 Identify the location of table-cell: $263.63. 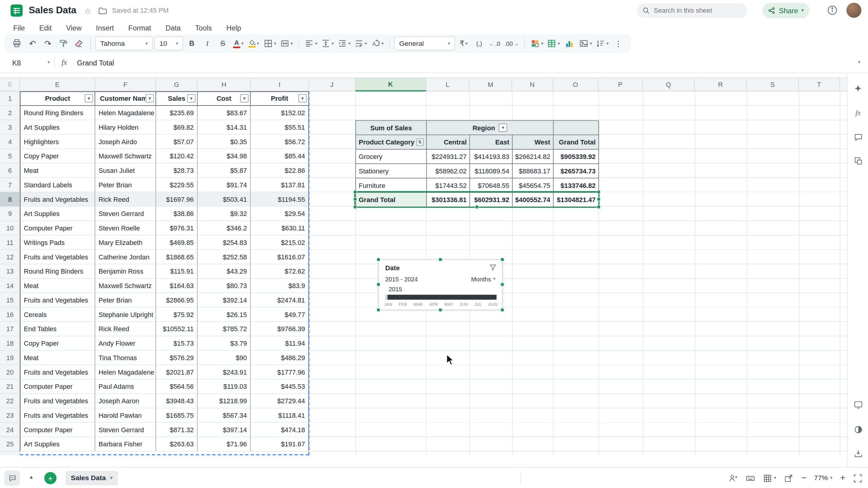
(177, 444).